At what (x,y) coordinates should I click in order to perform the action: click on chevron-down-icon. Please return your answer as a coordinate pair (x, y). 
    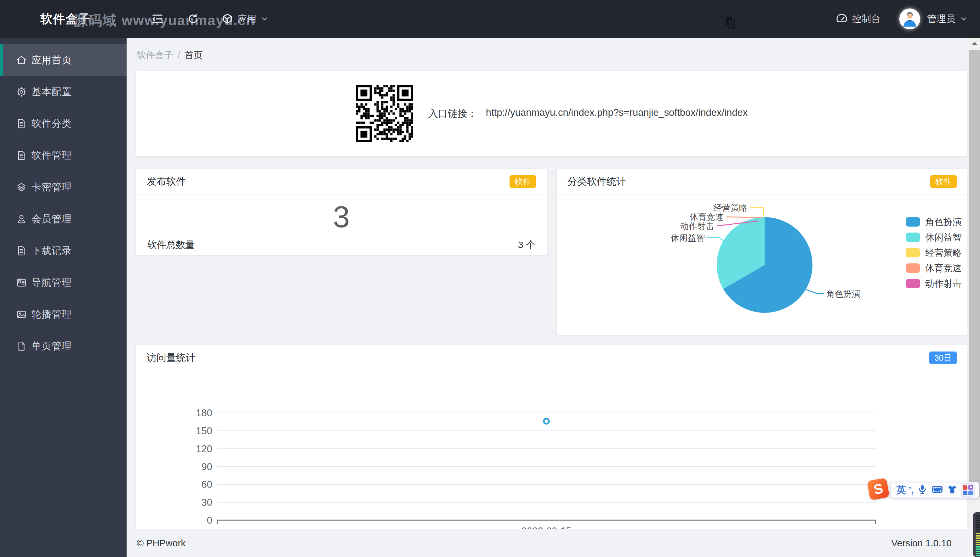
    Looking at the image, I should click on (964, 19).